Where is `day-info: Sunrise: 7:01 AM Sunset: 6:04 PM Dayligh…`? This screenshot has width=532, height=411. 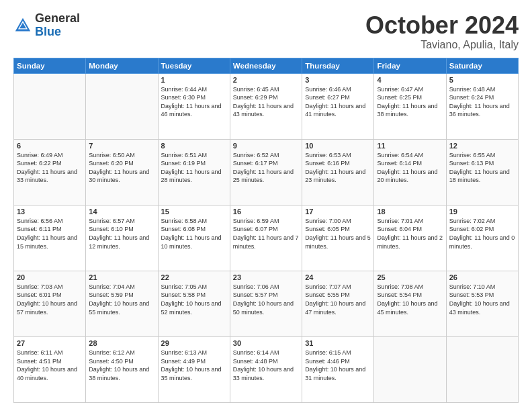
day-info: Sunrise: 7:01 AM Sunset: 6:04 PM Dayligh… is located at coordinates (410, 234).